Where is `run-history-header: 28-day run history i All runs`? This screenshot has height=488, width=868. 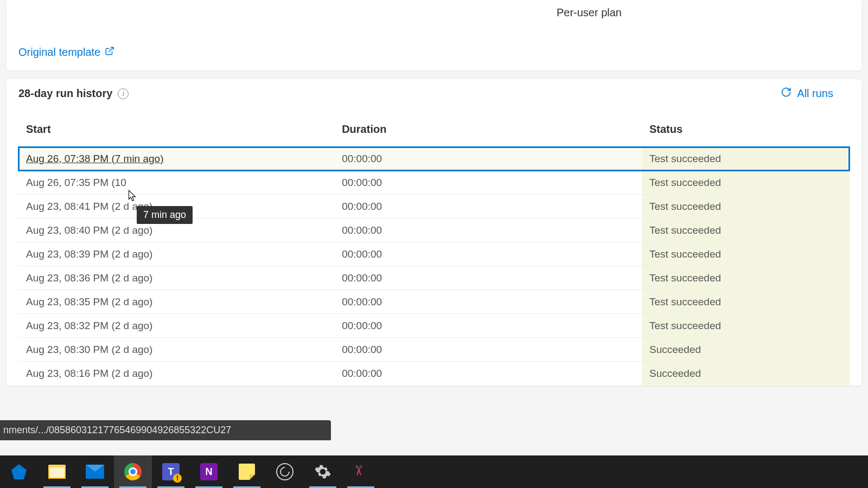
run-history-header: 28-day run history i All runs is located at coordinates (434, 93).